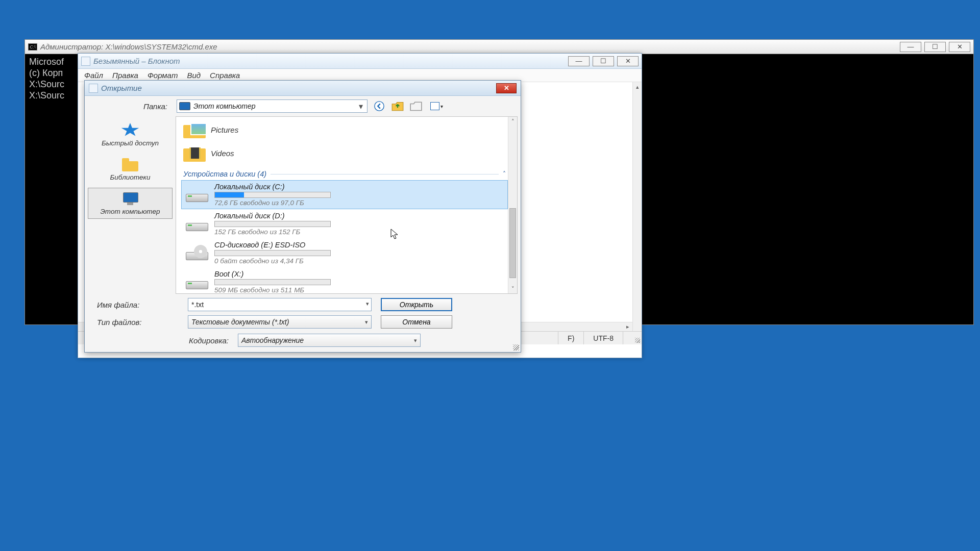 The image size is (980, 551). I want to click on drive-free-text: 152 ГБ свободно из 152 ГБ, so click(273, 232).